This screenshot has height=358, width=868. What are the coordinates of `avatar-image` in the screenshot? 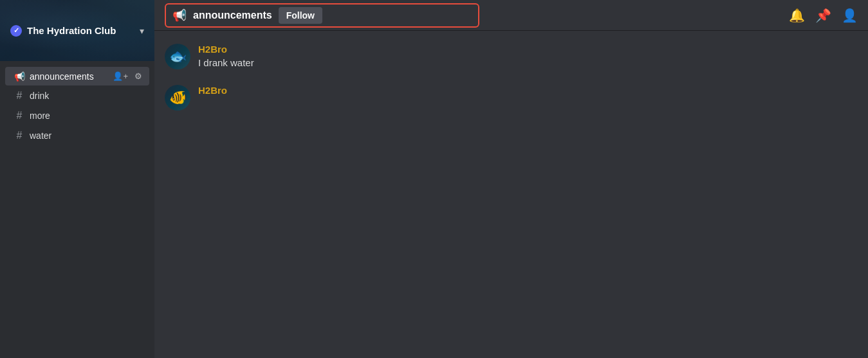 It's located at (178, 57).